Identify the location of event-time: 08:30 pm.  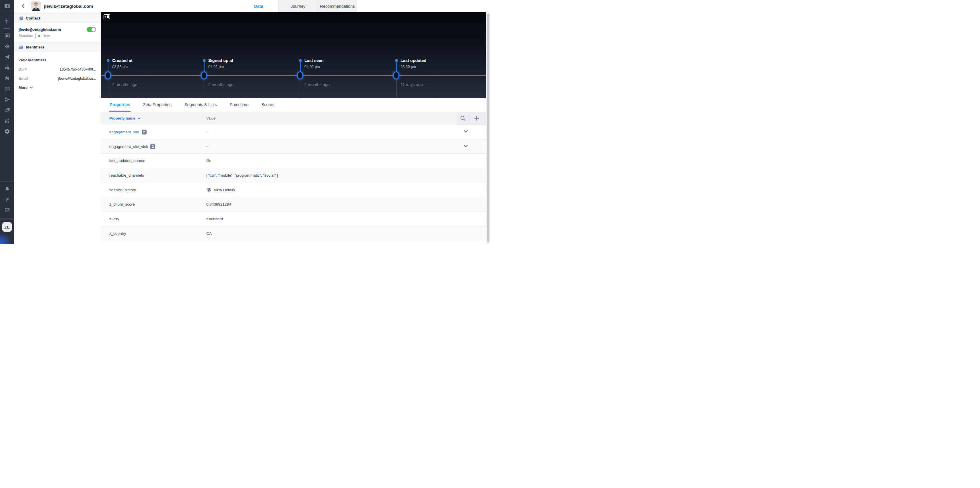
(408, 67).